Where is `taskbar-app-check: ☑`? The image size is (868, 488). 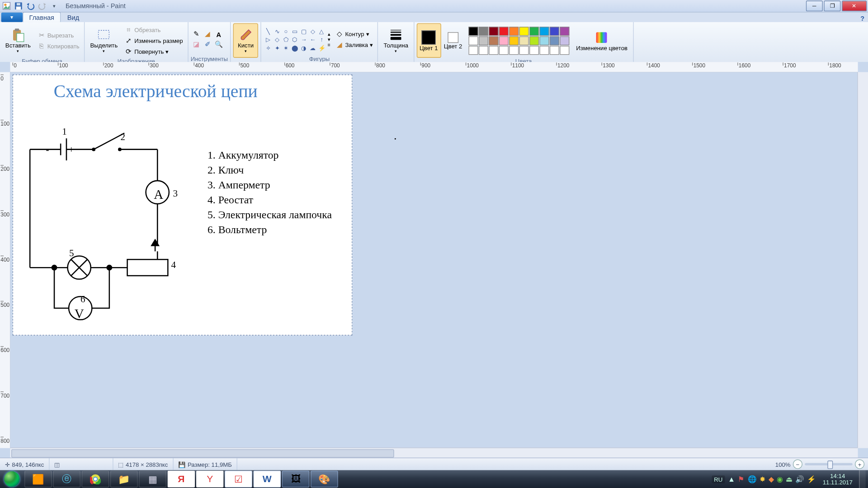 taskbar-app-check: ☑ is located at coordinates (239, 479).